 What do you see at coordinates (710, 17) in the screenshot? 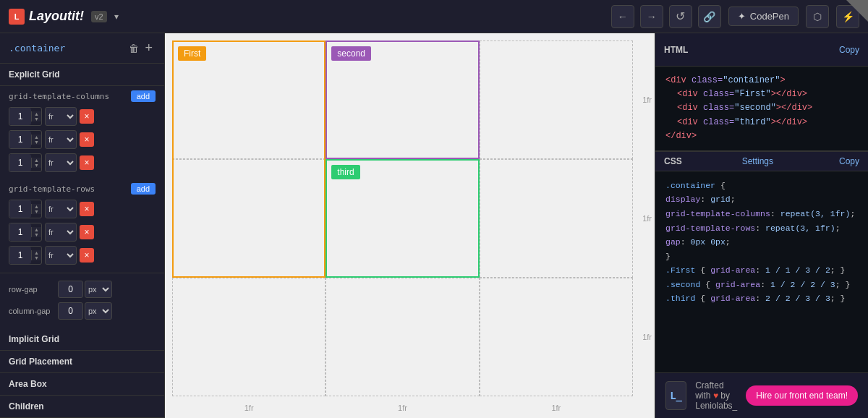
I see `link-button: 🔗` at bounding box center [710, 17].